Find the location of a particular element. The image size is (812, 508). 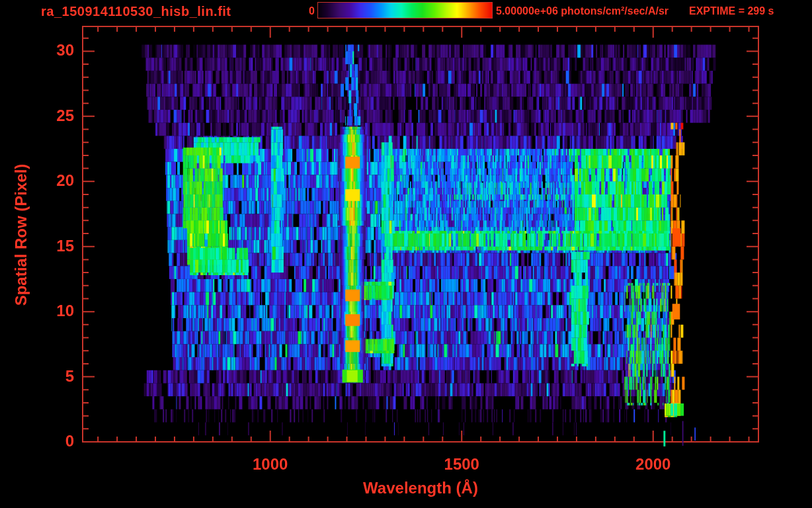

y-tick-label: 0 is located at coordinates (37, 441).